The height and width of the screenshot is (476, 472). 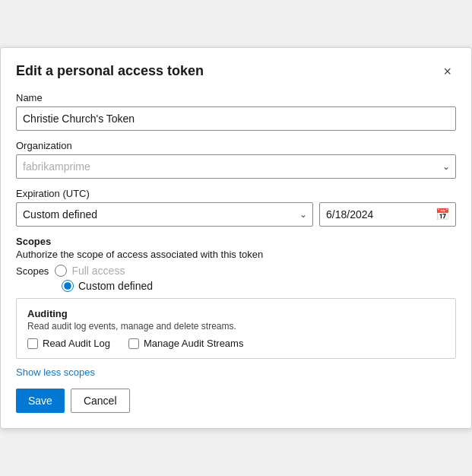 What do you see at coordinates (388, 214) in the screenshot?
I see `date-field-wrapper: 📅` at bounding box center [388, 214].